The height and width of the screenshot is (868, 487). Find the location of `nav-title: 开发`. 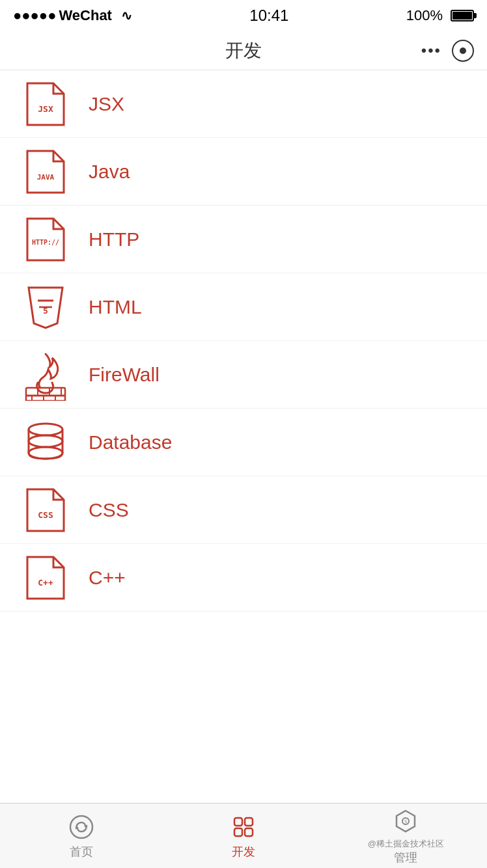

nav-title: 开发 is located at coordinates (244, 51).